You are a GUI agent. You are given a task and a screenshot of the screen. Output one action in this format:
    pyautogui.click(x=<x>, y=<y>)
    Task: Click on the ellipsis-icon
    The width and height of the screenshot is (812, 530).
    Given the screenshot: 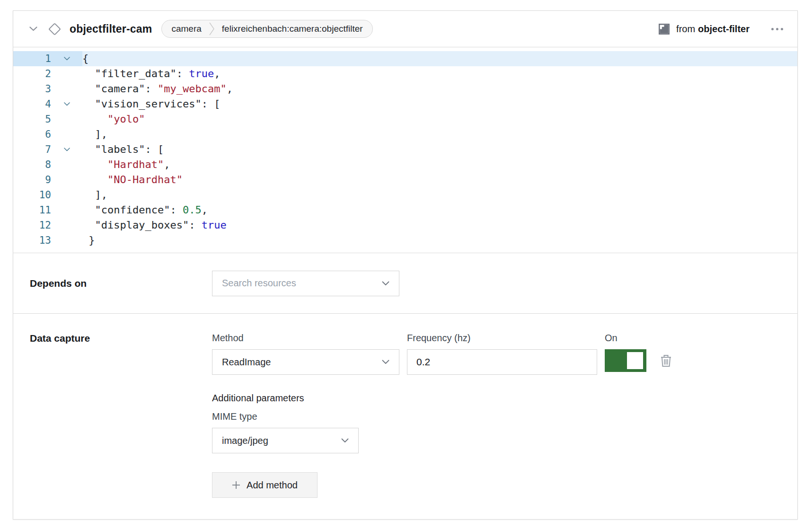 What is the action you would take?
    pyautogui.click(x=772, y=29)
    